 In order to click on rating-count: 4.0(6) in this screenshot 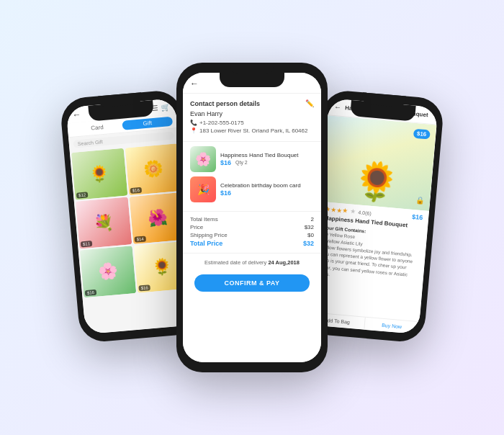, I will do `click(364, 213)`.